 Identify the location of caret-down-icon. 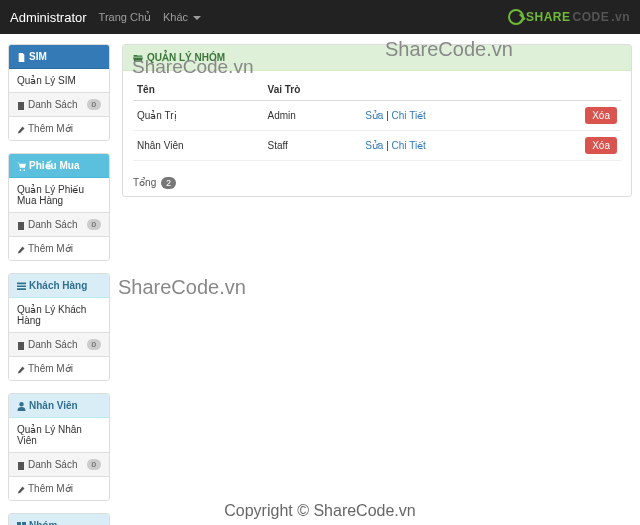
(197, 18).